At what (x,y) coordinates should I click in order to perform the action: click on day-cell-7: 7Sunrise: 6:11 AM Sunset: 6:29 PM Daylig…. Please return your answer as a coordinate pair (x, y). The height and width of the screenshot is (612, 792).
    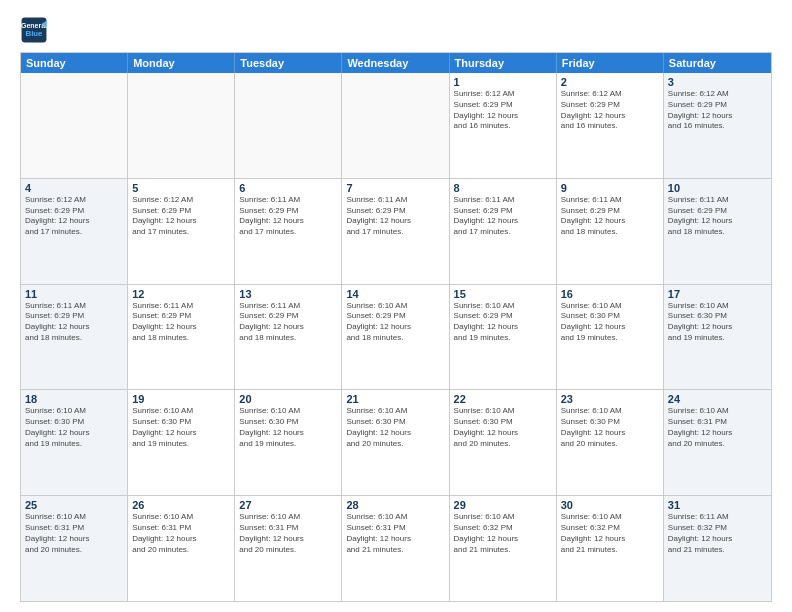
    Looking at the image, I should click on (396, 232).